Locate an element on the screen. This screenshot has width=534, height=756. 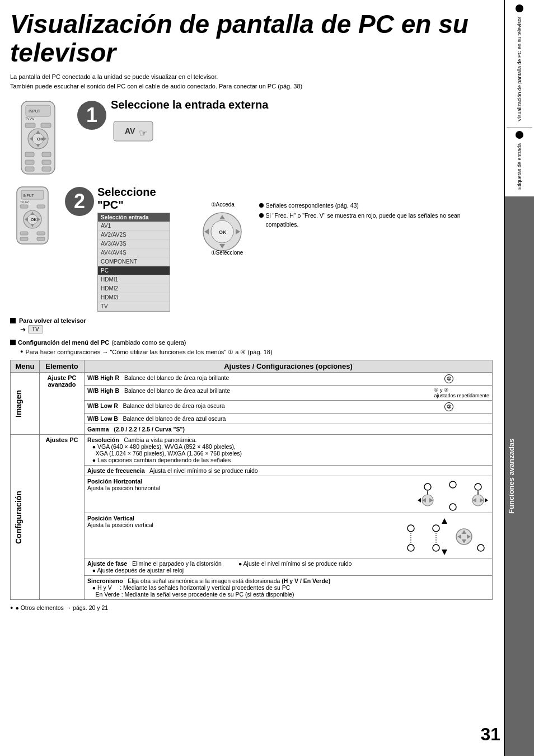
gamma-row: Gamma (2.0 / 2.2 / 2.5 / Curva "S") is located at coordinates (289, 430).